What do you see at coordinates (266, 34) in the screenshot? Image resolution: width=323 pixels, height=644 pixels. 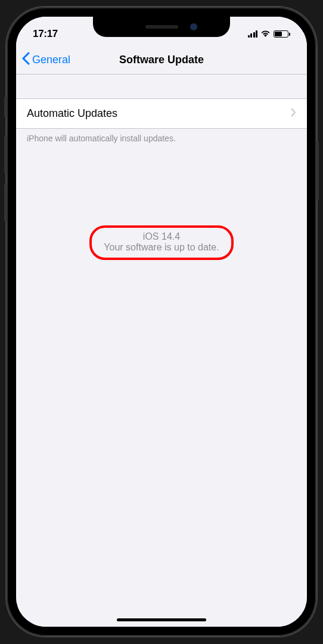 I see `wifi-icon` at bounding box center [266, 34].